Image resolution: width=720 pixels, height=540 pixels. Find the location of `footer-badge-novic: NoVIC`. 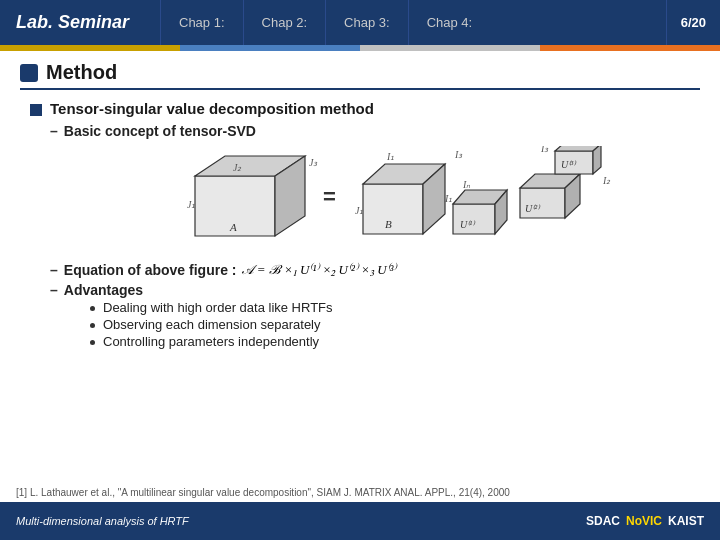

footer-badge-novic: NoVIC is located at coordinates (644, 521).